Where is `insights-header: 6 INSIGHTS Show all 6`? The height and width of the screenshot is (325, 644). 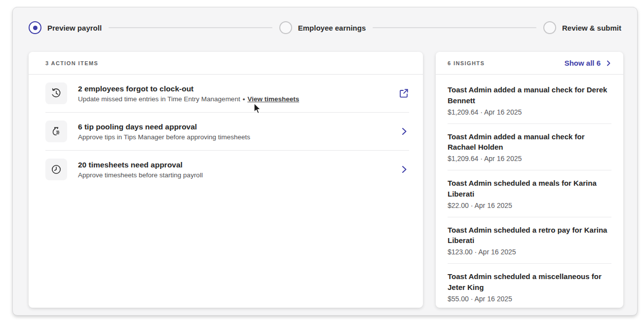
insights-header: 6 INSIGHTS Show all 6 is located at coordinates (530, 63).